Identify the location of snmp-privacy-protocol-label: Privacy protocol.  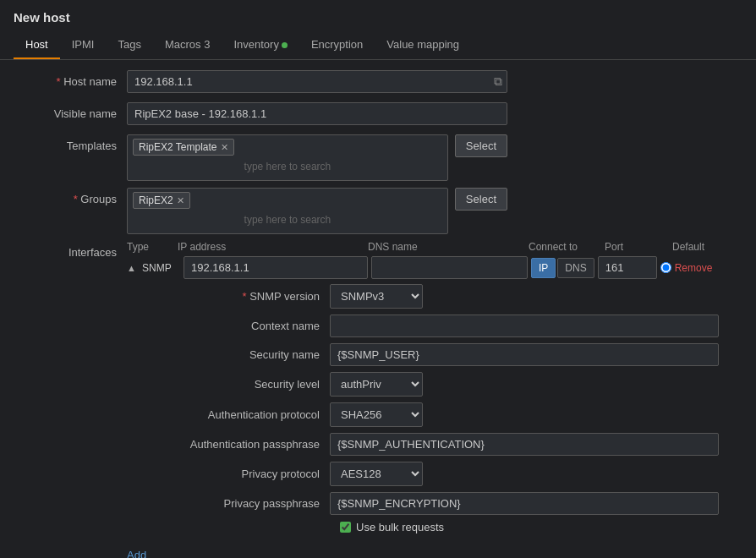
(254, 473).